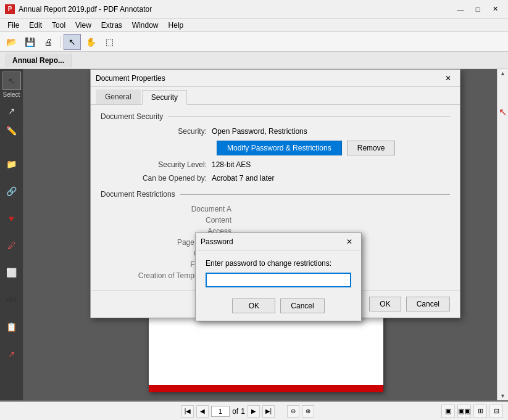 The height and width of the screenshot is (420, 508). Describe the element at coordinates (278, 277) in the screenshot. I see `password-dialog: Password ✕ Enter password to change rest…` at that location.